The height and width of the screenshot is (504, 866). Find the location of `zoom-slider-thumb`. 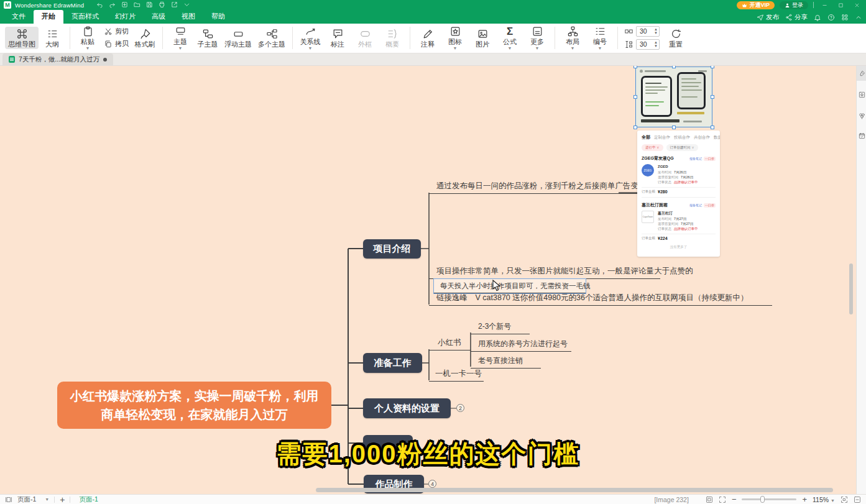

zoom-slider-thumb is located at coordinates (762, 500).